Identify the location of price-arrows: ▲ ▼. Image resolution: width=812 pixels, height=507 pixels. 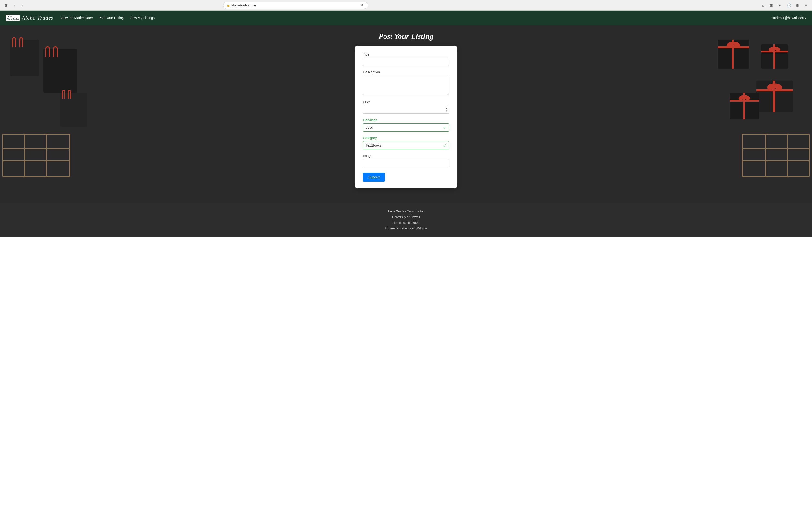
(446, 110).